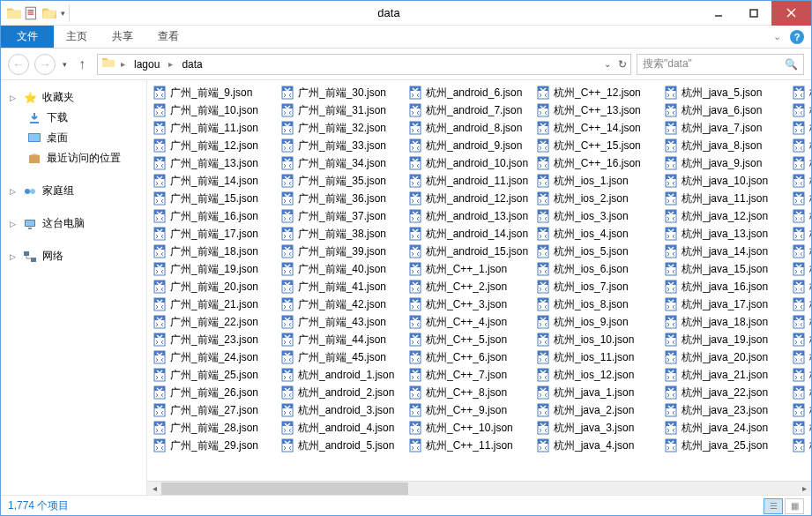  I want to click on file-item: 广州_前端_26.json, so click(215, 393).